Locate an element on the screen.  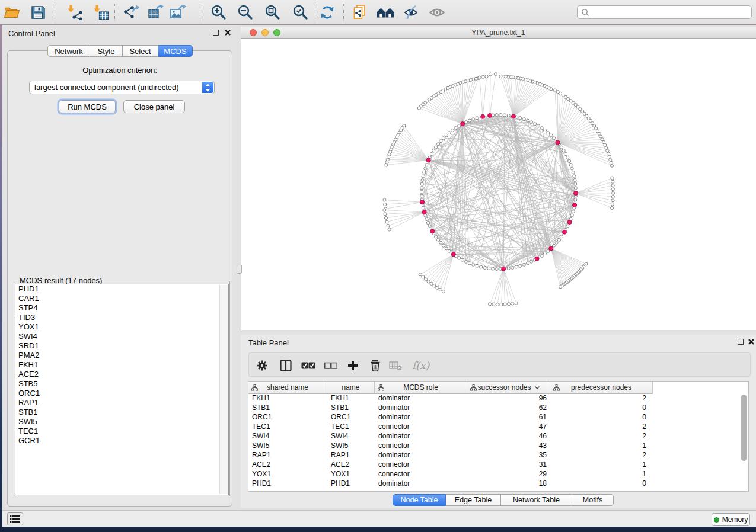
result-node: ORC1 is located at coordinates (122, 393).